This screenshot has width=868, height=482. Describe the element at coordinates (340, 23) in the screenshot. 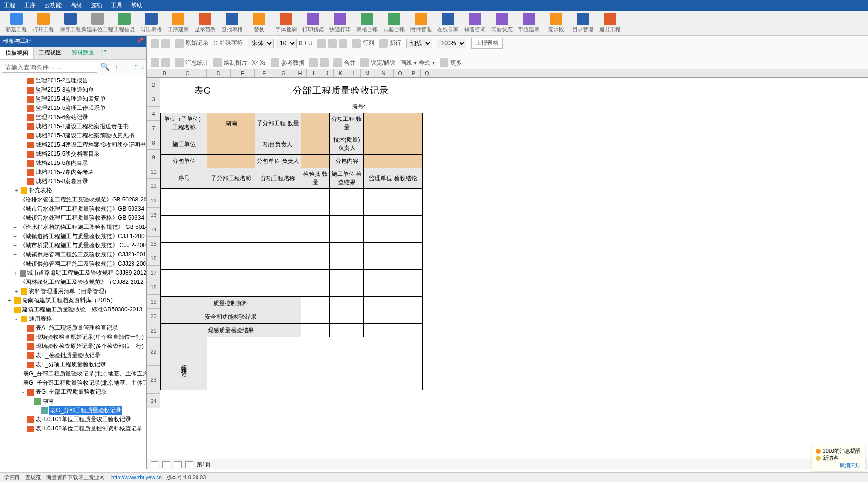

I see `toolbar-快速打印: 快速打印` at that location.